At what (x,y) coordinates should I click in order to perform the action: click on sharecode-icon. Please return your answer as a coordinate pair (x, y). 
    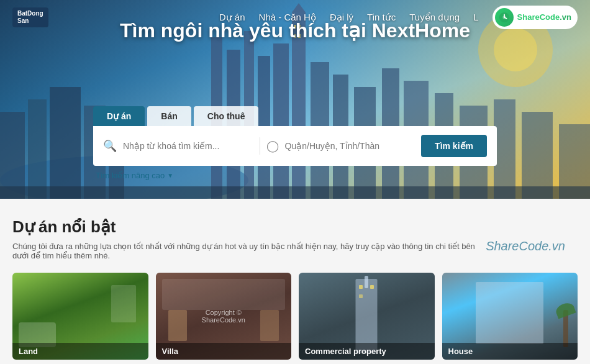
    Looking at the image, I should click on (504, 17).